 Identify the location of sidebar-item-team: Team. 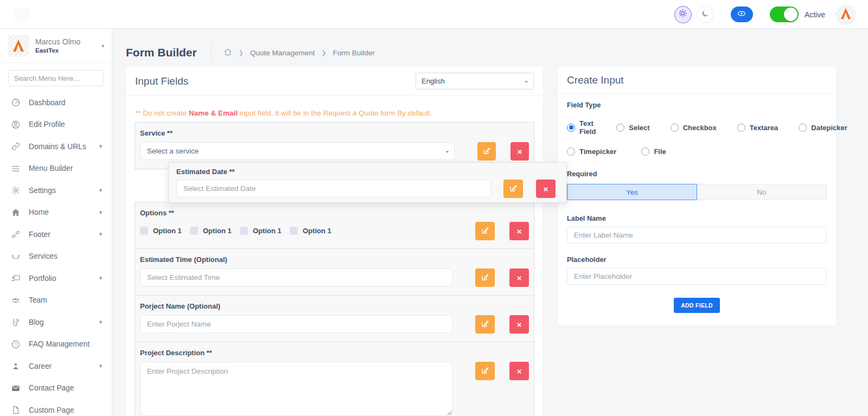
(56, 300).